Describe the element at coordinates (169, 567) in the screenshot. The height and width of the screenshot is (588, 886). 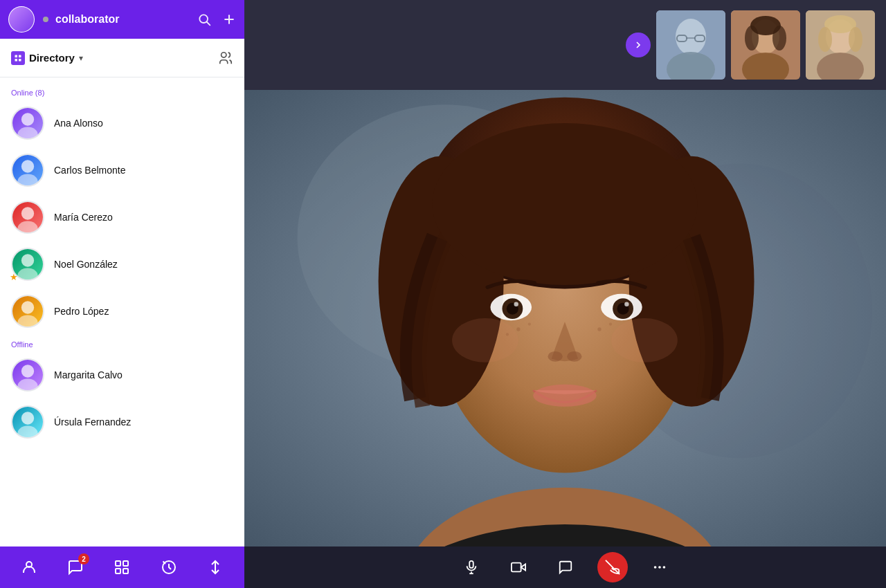
I see `nav-item-history` at that location.